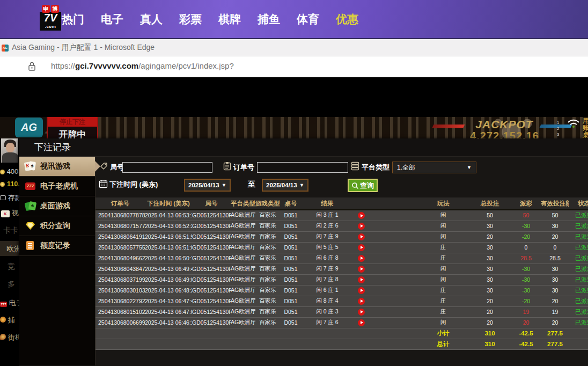 The height and width of the screenshot is (366, 588). Describe the element at coordinates (526, 237) in the screenshot. I see `cell-payout: -20` at that location.